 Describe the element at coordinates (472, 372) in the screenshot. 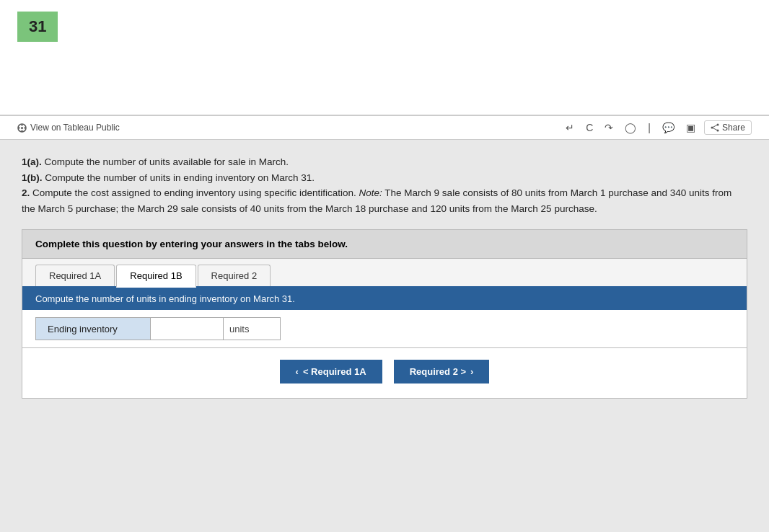

I see `next-chevron-icon: ›` at that location.